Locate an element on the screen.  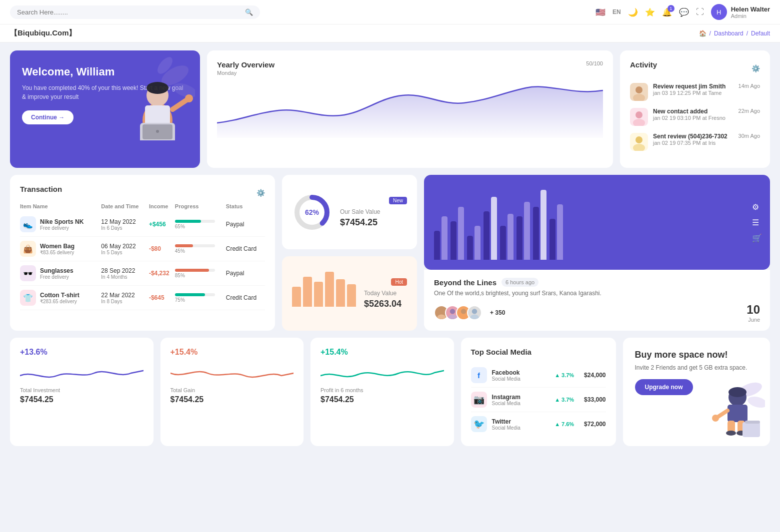
col-item-name: Item Name is located at coordinates (60, 206).